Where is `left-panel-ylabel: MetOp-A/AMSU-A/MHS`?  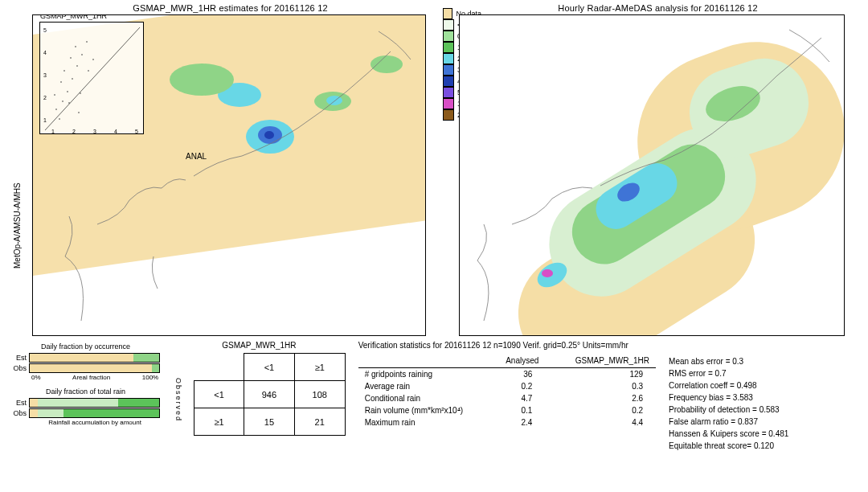 left-panel-ylabel: MetOp-A/AMSU-A/MHS is located at coordinates (18, 225).